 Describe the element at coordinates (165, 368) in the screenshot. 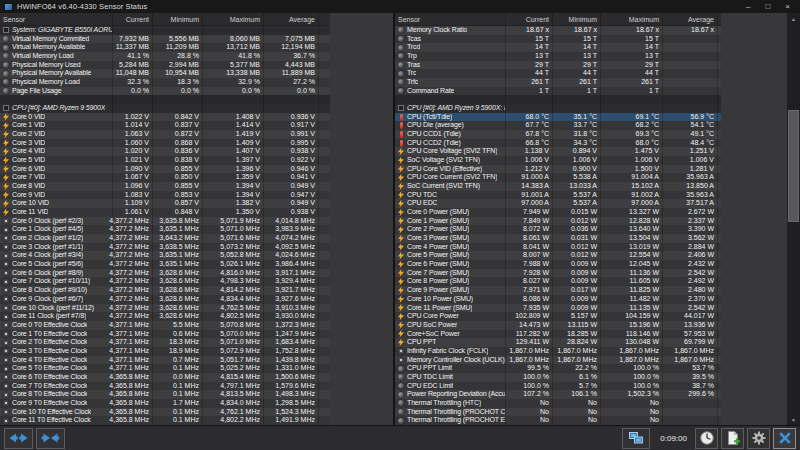

I see `sensor-row: Core 5 T0 Effective Clock4,377.1 MHz0.1 …` at that location.